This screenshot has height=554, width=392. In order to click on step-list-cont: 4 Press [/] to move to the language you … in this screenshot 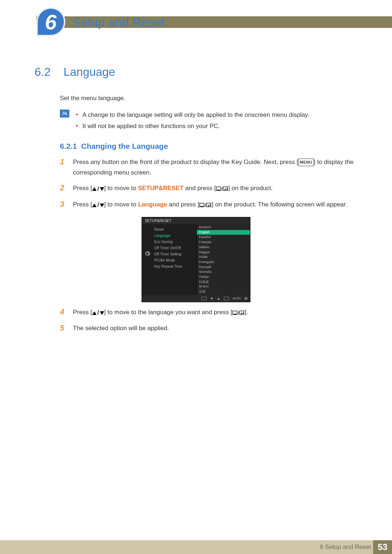, I will do `click(209, 321)`.